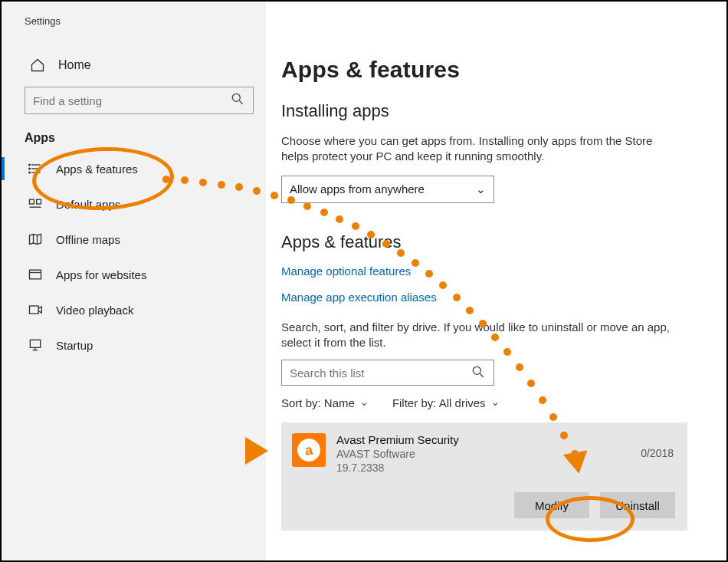  I want to click on nav-default-apps: Default apps, so click(133, 204).